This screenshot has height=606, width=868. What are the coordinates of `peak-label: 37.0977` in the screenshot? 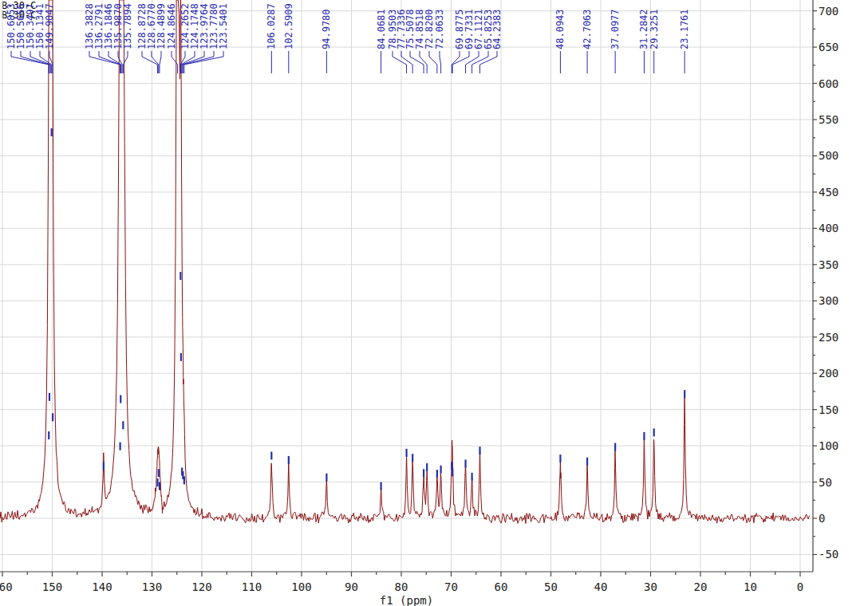 It's located at (615, 29).